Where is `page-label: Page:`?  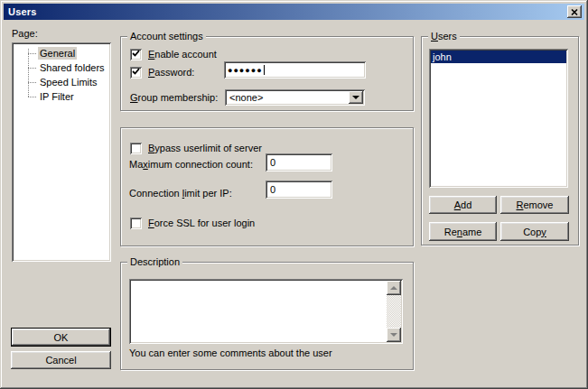 page-label: Page: is located at coordinates (25, 33).